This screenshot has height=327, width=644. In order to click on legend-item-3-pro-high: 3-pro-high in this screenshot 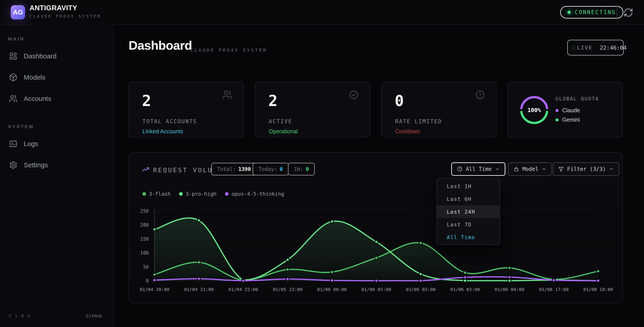, I will do `click(198, 194)`.